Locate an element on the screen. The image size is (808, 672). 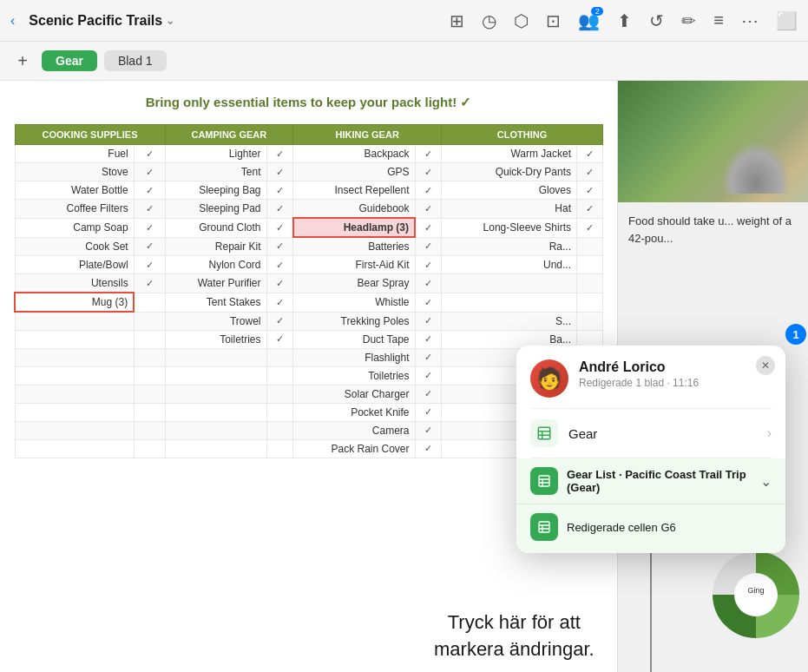
hiking-check: ✓ is located at coordinates (429, 155).